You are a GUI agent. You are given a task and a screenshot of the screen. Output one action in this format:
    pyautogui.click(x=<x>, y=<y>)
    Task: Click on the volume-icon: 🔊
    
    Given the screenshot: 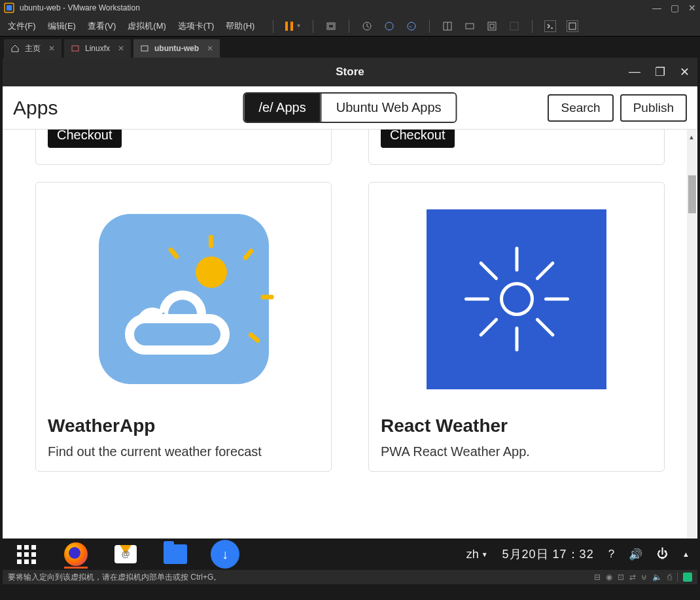 What is the action you would take?
    pyautogui.click(x=636, y=555)
    